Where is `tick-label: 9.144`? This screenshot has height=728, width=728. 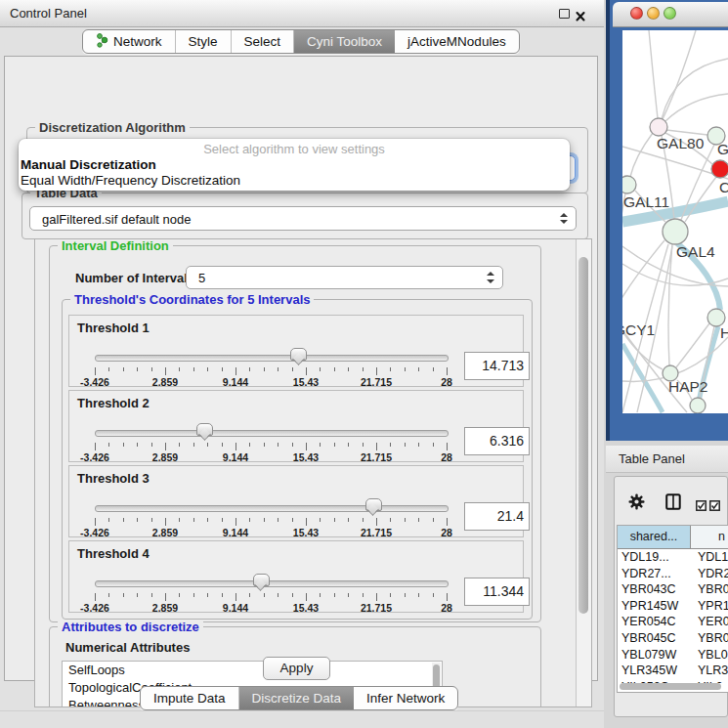 tick-label: 9.144 is located at coordinates (236, 608).